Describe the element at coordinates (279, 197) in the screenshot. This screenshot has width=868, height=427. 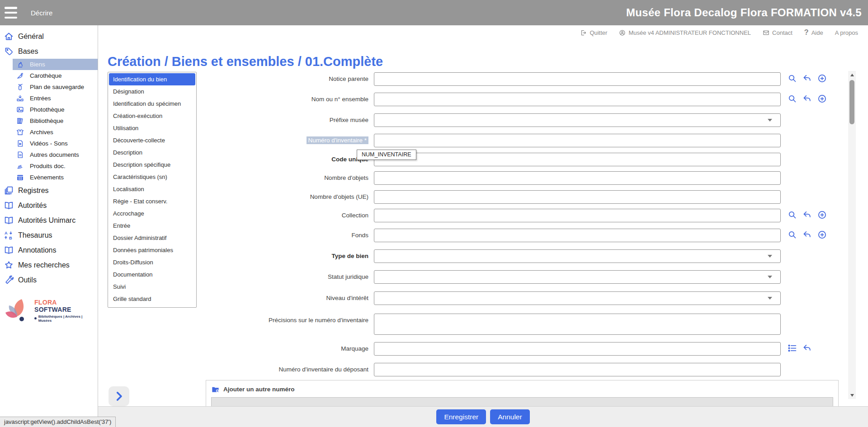
I see `field-label-nombre-d-objets-ue: Nombre d'objets (UE)` at that location.